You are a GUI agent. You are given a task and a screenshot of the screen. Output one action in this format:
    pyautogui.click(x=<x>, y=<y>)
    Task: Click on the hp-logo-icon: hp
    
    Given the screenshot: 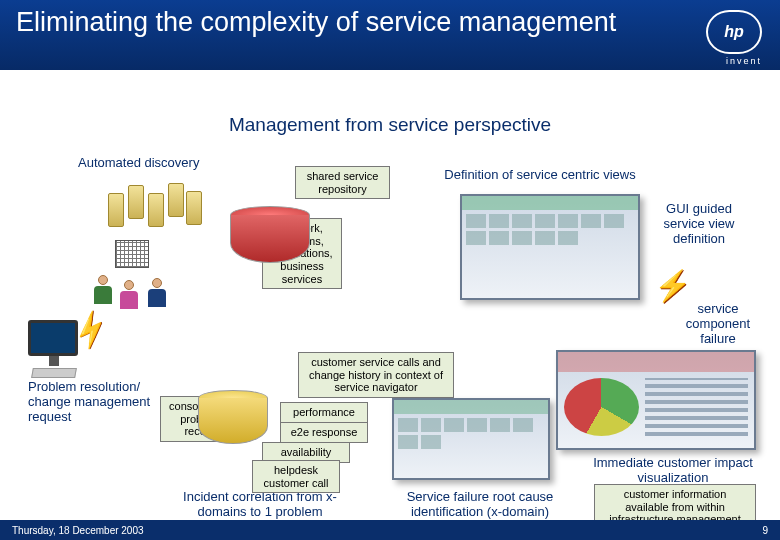 What is the action you would take?
    pyautogui.click(x=734, y=32)
    